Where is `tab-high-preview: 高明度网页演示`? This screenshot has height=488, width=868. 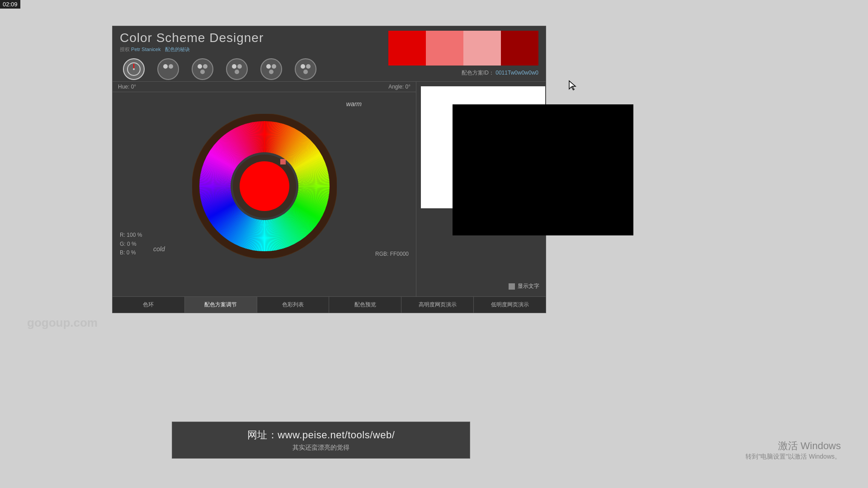
tab-high-preview: 高明度网页演示 is located at coordinates (438, 305).